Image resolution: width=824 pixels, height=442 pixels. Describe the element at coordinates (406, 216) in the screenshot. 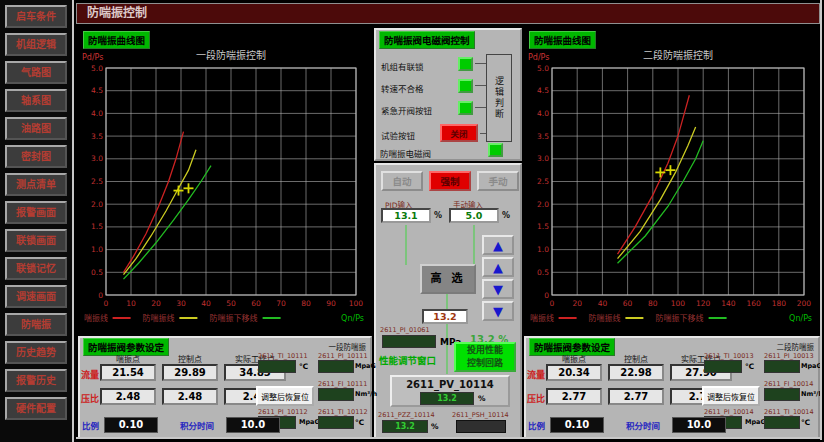

I see `pid-input-field: 13.1` at that location.